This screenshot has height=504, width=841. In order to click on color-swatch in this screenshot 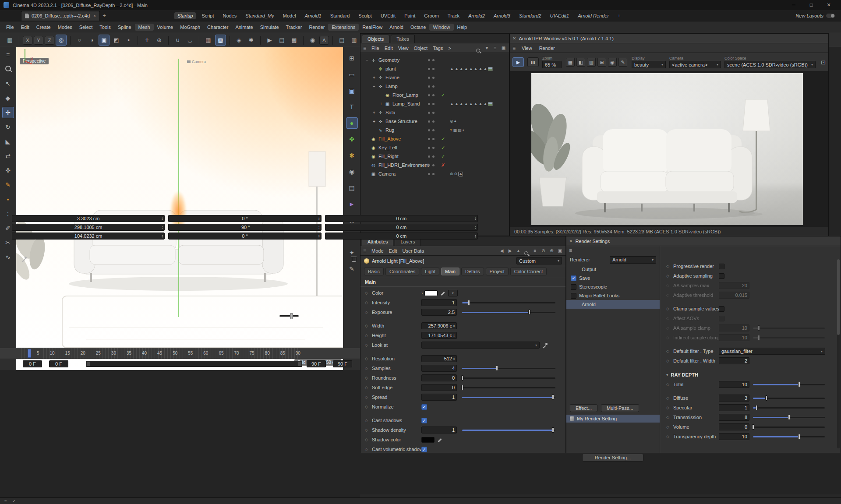, I will do `click(428, 440)`.